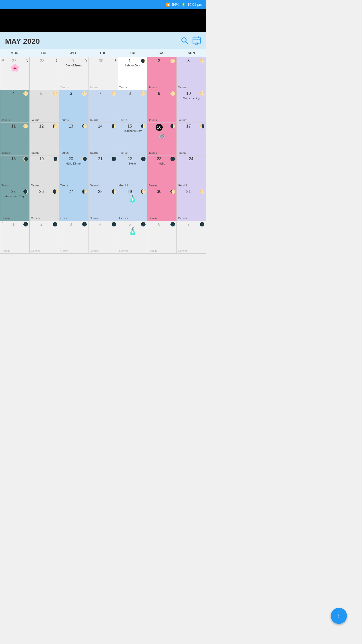  What do you see at coordinates (133, 237) in the screenshot?
I see `calendar-cell-39: 5🌑🧴Gemini` at bounding box center [133, 237].